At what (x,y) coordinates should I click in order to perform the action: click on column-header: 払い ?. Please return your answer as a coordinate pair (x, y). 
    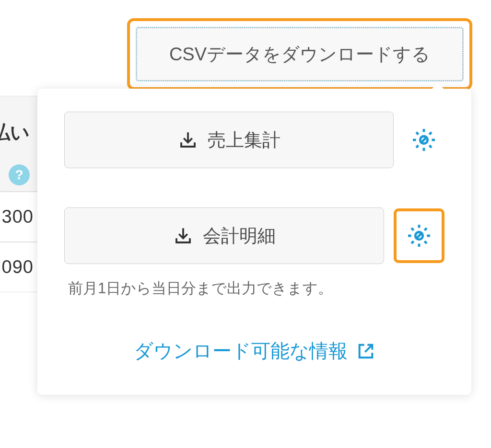
    Looking at the image, I should click on (19, 144).